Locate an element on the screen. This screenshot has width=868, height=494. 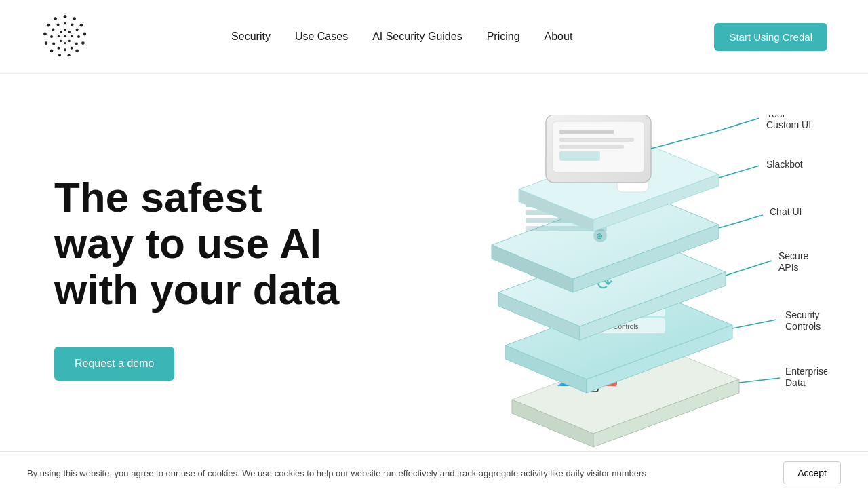
svg-text: Chat UI is located at coordinates (785, 212).